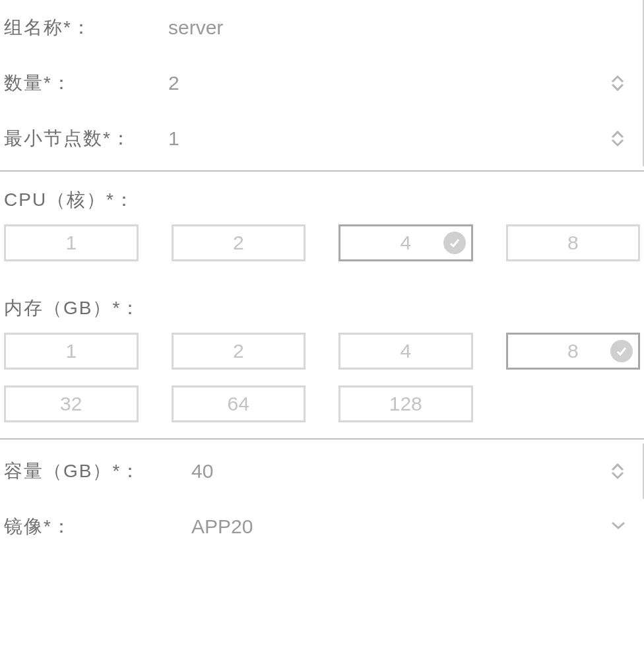  Describe the element at coordinates (174, 83) in the screenshot. I see `quantity-input: 2` at that location.